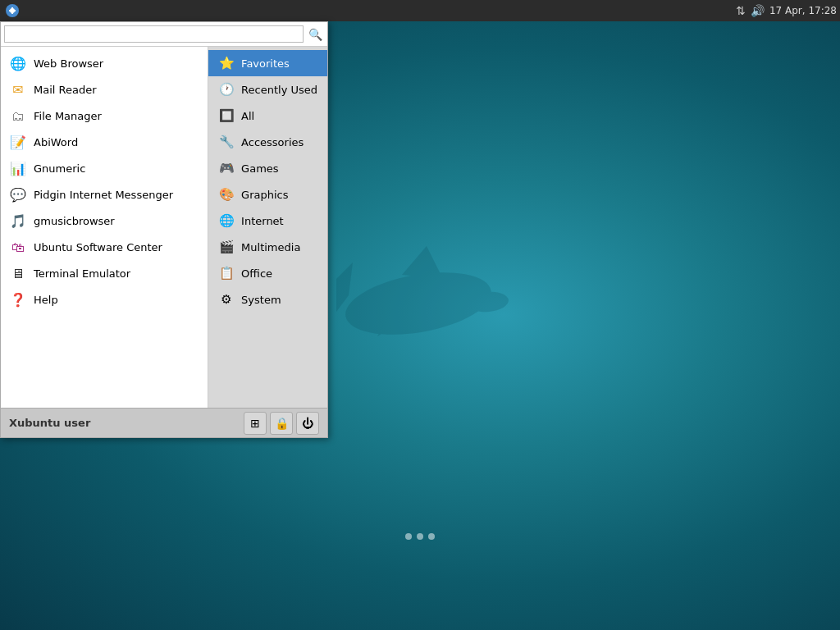 The image size is (840, 630). What do you see at coordinates (267, 299) in the screenshot?
I see `category-item-system: ⚙ System` at bounding box center [267, 299].